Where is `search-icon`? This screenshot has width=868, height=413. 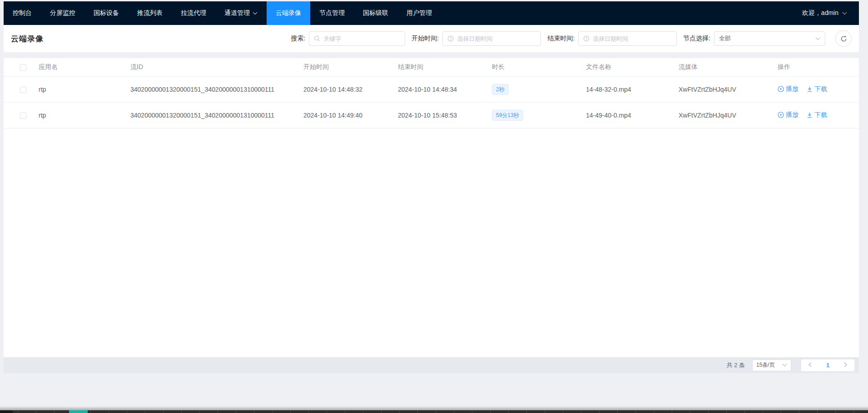
search-icon is located at coordinates (317, 39).